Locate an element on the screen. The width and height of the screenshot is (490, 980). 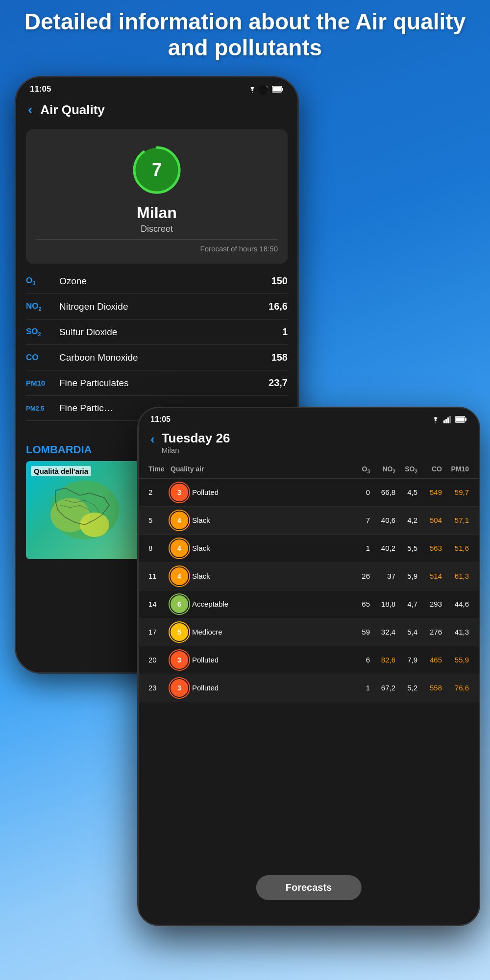
td-so2: 4,7 is located at coordinates (407, 604).